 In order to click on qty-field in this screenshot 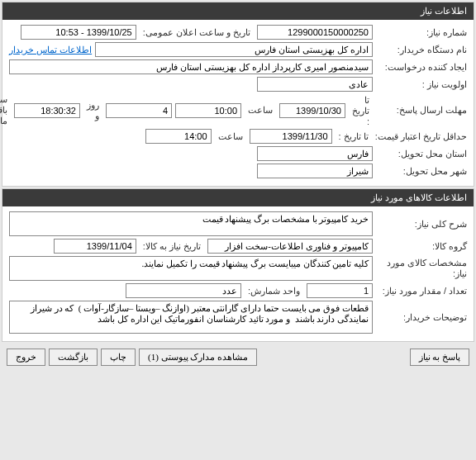, I will do `click(340, 291)`.